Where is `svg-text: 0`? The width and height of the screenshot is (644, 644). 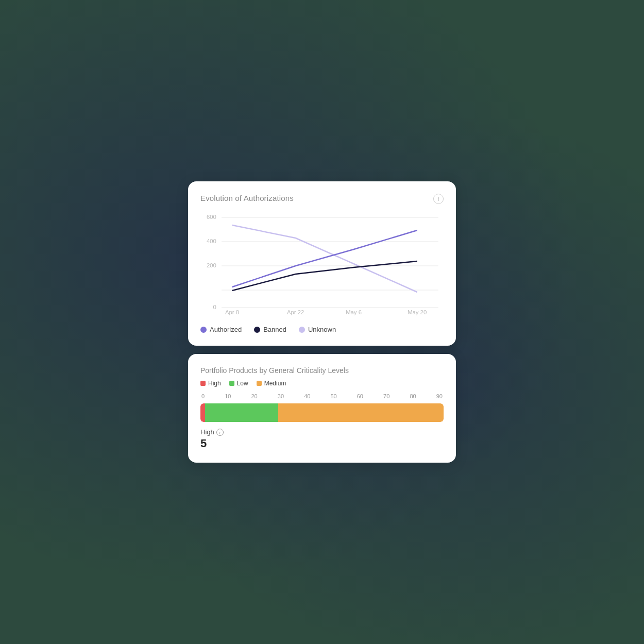
svg-text: 0 is located at coordinates (215, 307).